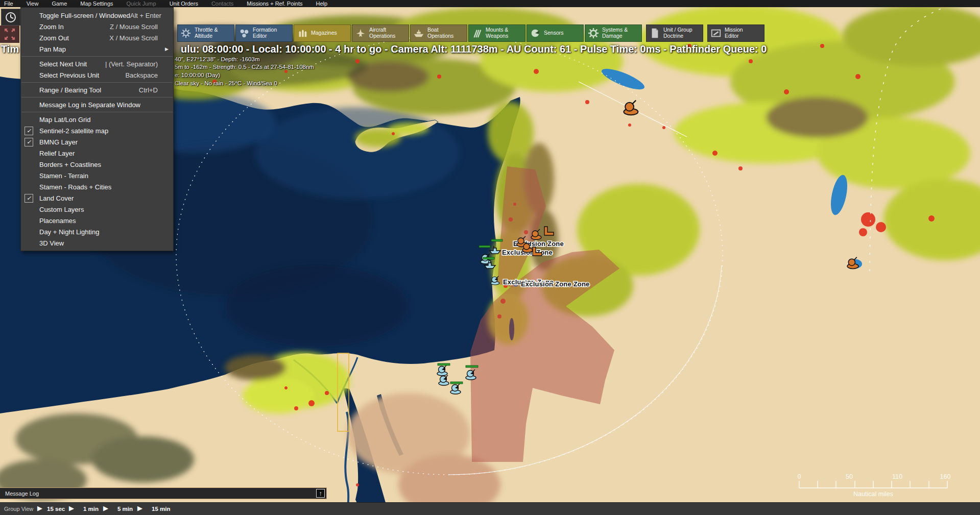 The width and height of the screenshot is (980, 515). What do you see at coordinates (302, 33) in the screenshot?
I see `bullets-icon` at bounding box center [302, 33].